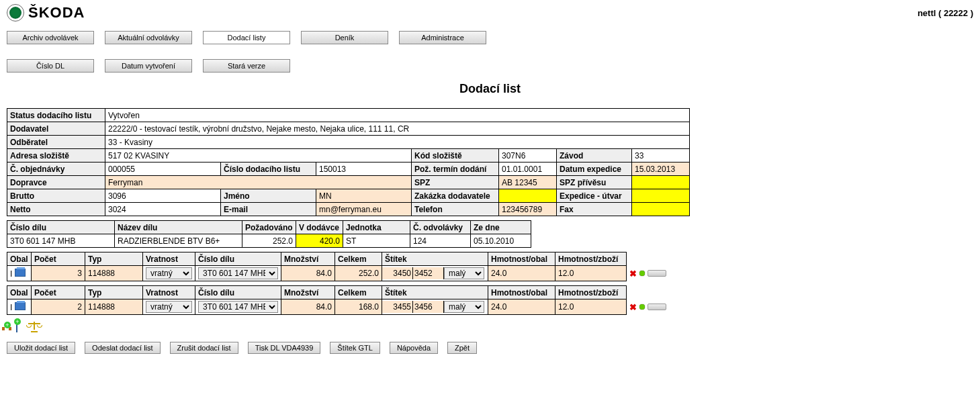 The height and width of the screenshot is (417, 980). Describe the element at coordinates (19, 274) in the screenshot. I see `pack-obal: I` at that location.